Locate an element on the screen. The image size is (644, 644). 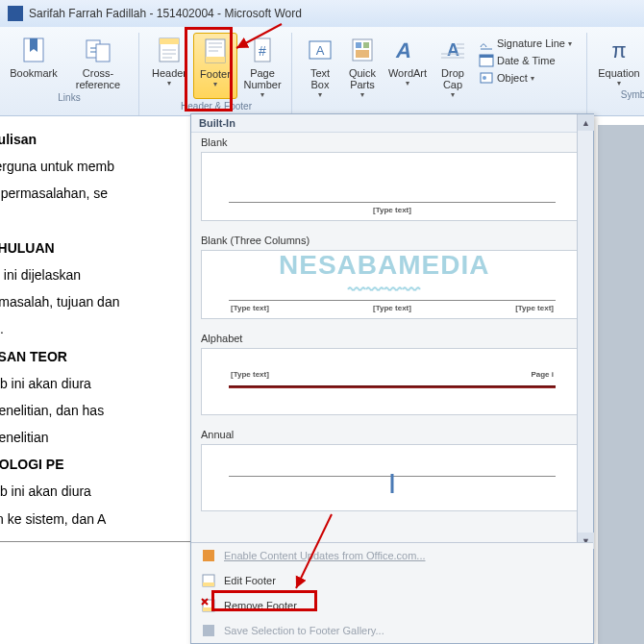
page-margin-area is located at coordinates (621, 384).